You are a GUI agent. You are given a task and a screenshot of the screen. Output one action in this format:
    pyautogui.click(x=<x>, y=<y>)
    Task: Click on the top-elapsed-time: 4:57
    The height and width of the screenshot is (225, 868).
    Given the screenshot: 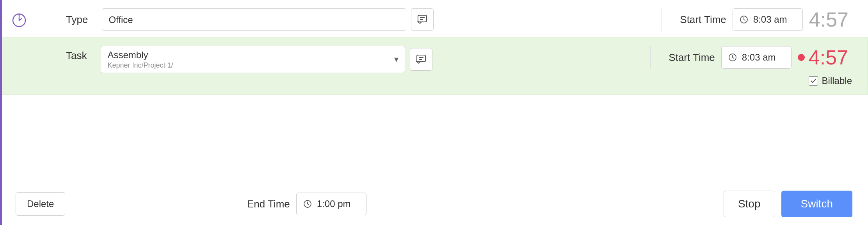 What is the action you would take?
    pyautogui.click(x=831, y=20)
    